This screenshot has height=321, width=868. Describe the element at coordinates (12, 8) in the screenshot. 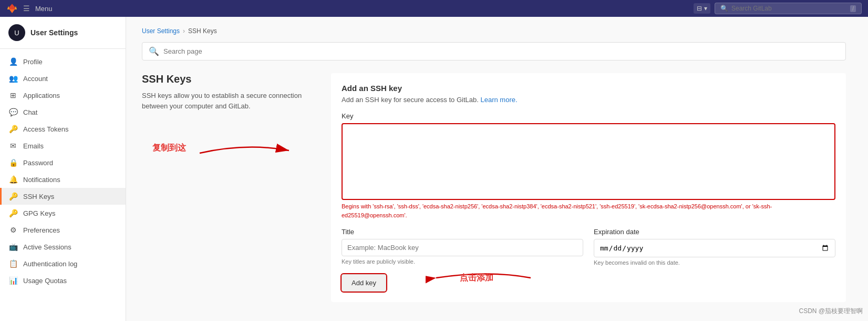

I see `gitlab-logo` at that location.